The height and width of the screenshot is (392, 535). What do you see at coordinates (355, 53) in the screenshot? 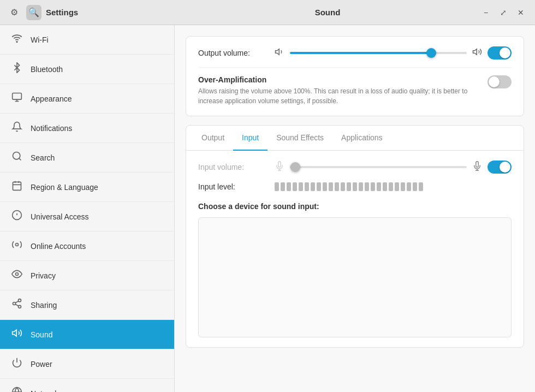
I see `output-volume-row: Output volume:` at bounding box center [355, 53].